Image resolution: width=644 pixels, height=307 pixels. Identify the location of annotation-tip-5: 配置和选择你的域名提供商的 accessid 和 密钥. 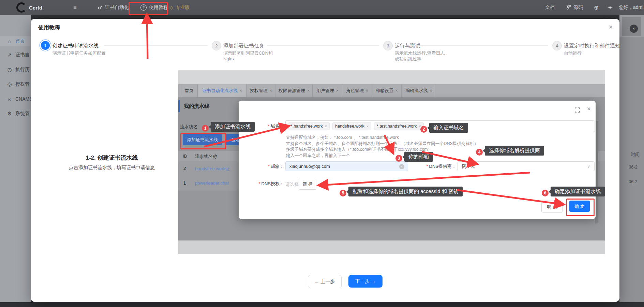
(406, 192).